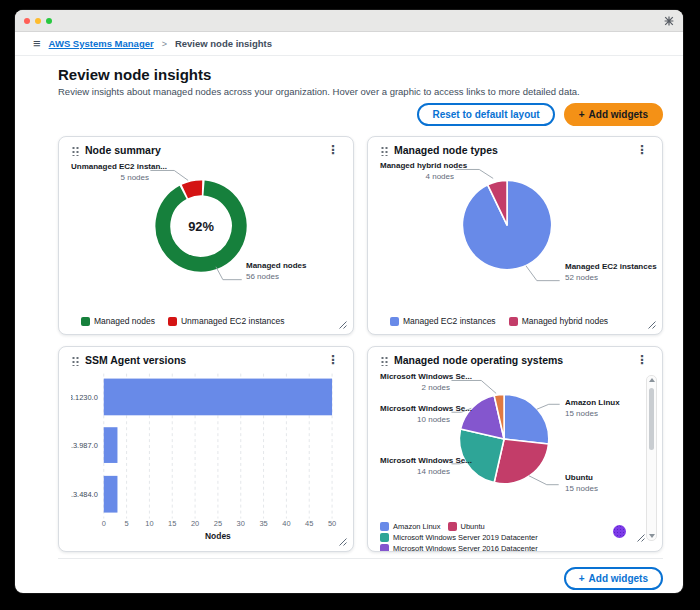 This screenshot has height=610, width=700. What do you see at coordinates (450, 322) in the screenshot?
I see `legend-label: Managed EC2 instances` at bounding box center [450, 322].